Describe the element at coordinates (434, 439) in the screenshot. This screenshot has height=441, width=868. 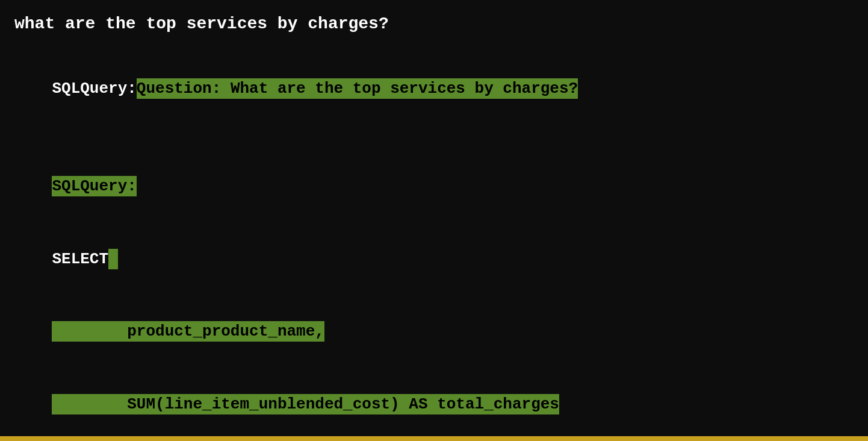
I see `bottom-bar` at that location.